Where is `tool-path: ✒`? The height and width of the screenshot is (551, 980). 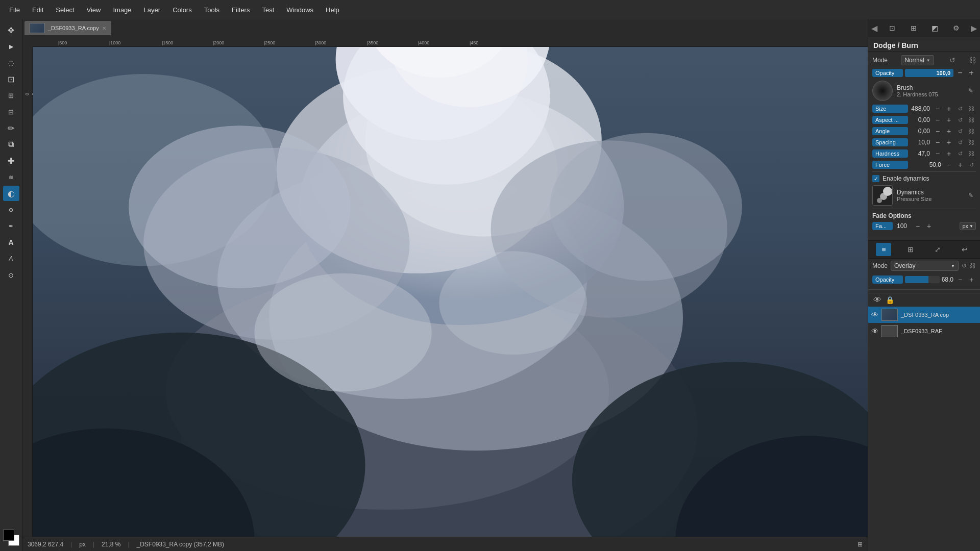 tool-path: ✒ is located at coordinates (11, 226).